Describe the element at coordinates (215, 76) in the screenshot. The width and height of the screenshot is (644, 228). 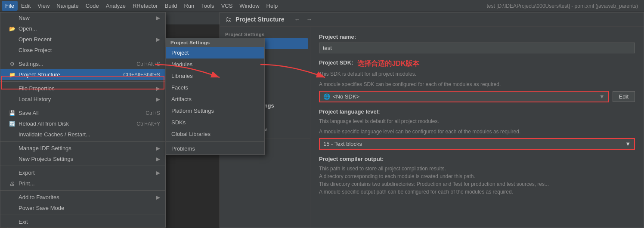
I see `submenu-libraries: Libraries` at that location.